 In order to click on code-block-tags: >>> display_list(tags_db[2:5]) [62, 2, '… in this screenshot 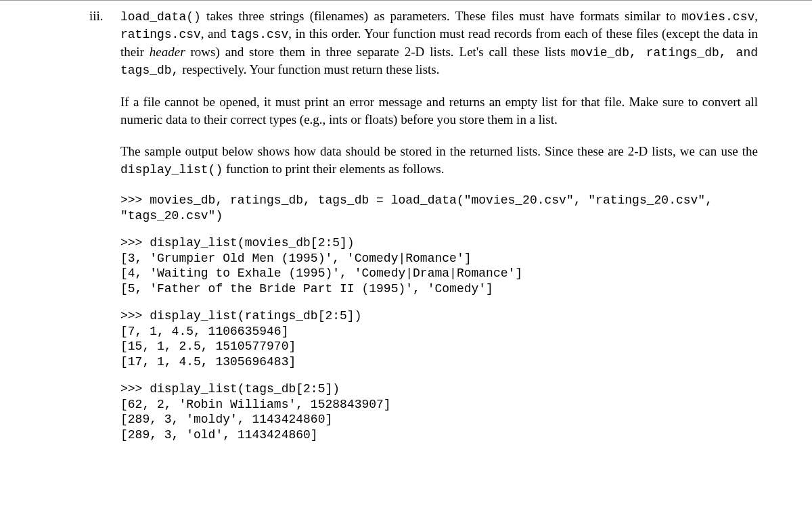, I will do `click(439, 412)`.